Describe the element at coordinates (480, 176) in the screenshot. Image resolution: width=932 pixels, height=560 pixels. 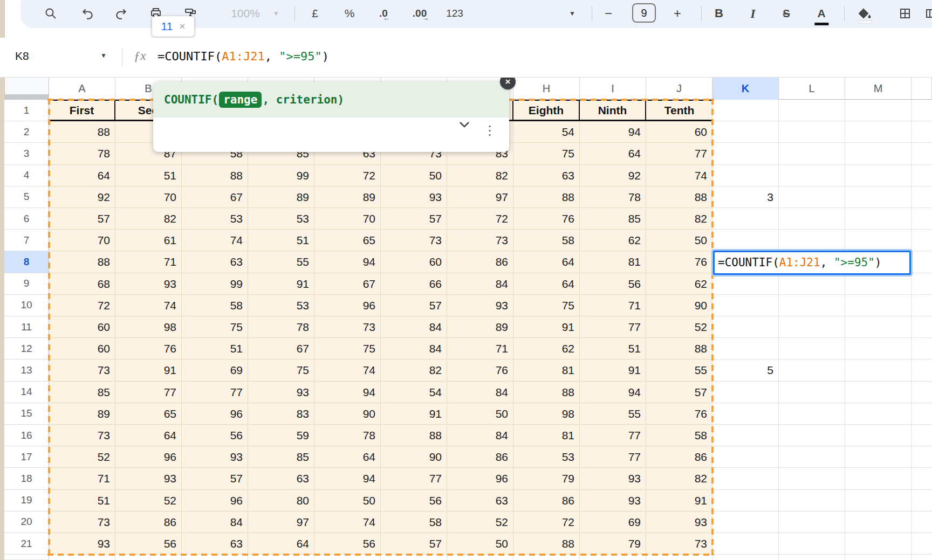
I see `cell-G4: 82` at that location.